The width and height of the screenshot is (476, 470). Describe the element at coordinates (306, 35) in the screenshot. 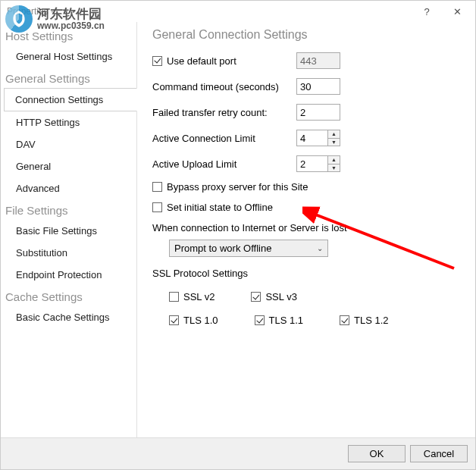

I see `content-title: General Connection Settings` at that location.